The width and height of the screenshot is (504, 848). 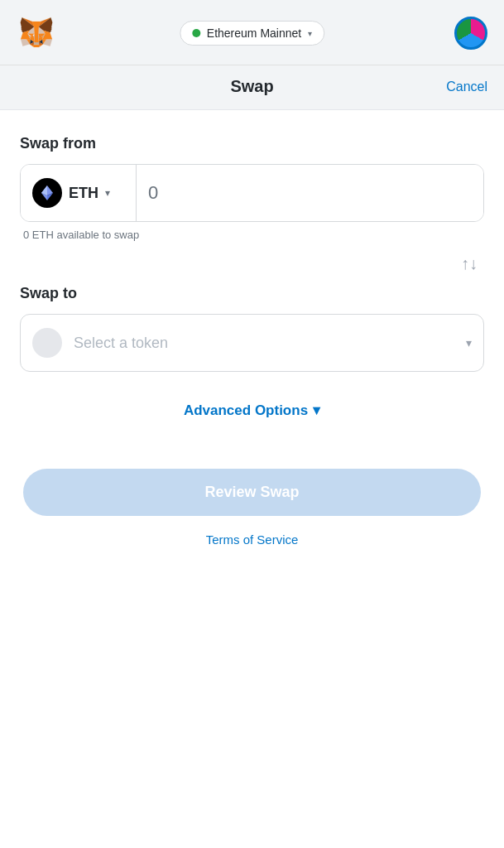 I want to click on select-token-placeholder: Select a token, so click(x=270, y=343).